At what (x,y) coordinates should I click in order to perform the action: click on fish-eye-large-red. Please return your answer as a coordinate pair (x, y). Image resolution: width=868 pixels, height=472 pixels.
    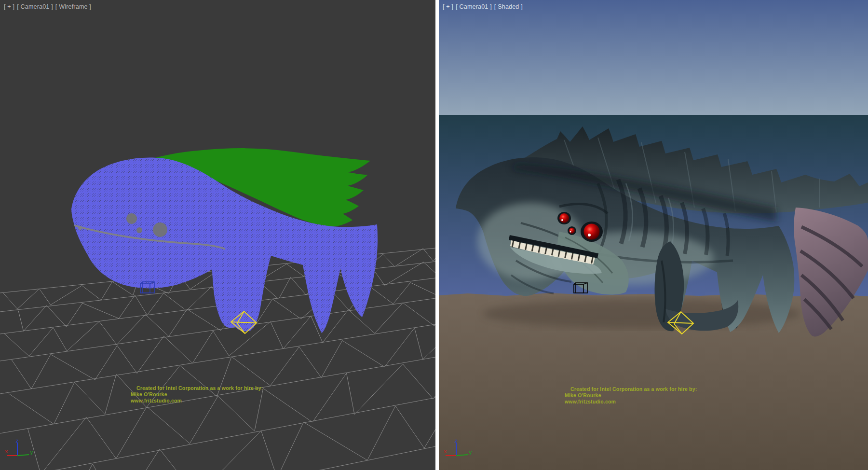
    Looking at the image, I should click on (592, 232).